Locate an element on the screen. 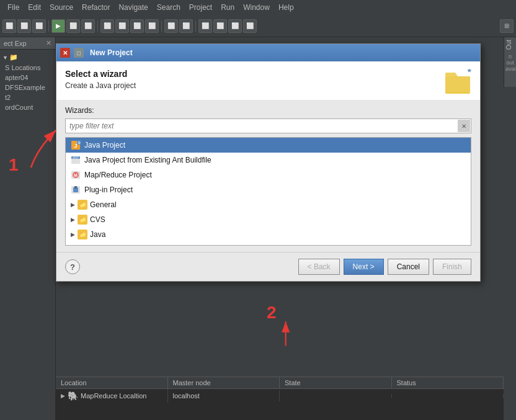 This screenshot has height=420, width=516. filter-clear-button: ✕ is located at coordinates (464, 126).